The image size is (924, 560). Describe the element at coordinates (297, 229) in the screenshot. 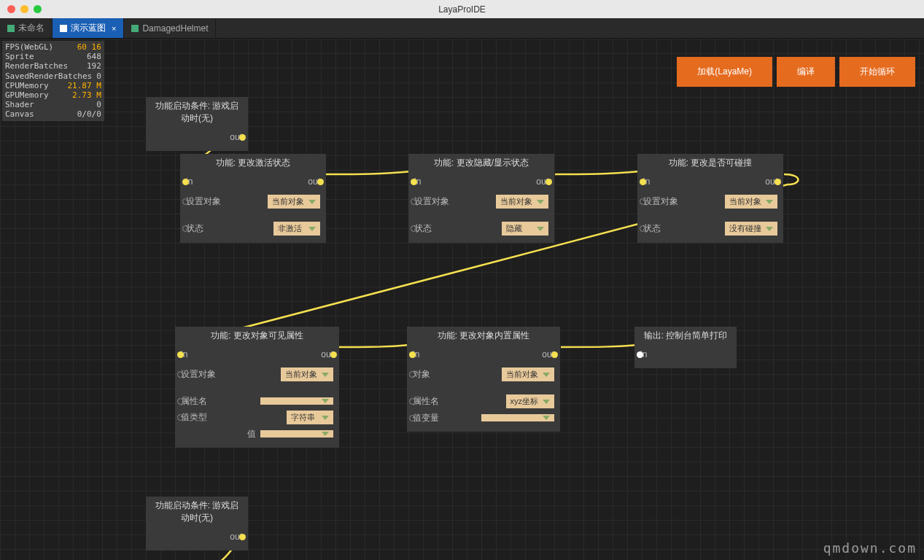

I see `status-dropdown: 非激活` at that location.